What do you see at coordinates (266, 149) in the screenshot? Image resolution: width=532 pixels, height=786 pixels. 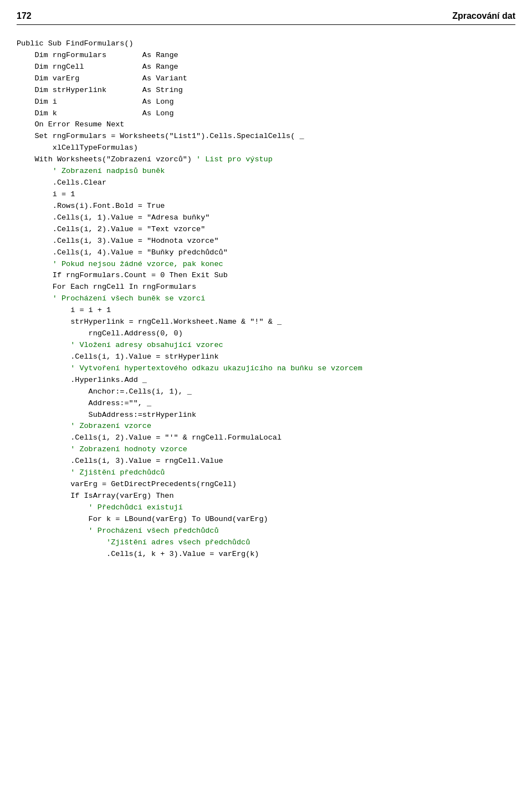 I see `code-line: xlCellTypeFormulas)` at bounding box center [266, 149].